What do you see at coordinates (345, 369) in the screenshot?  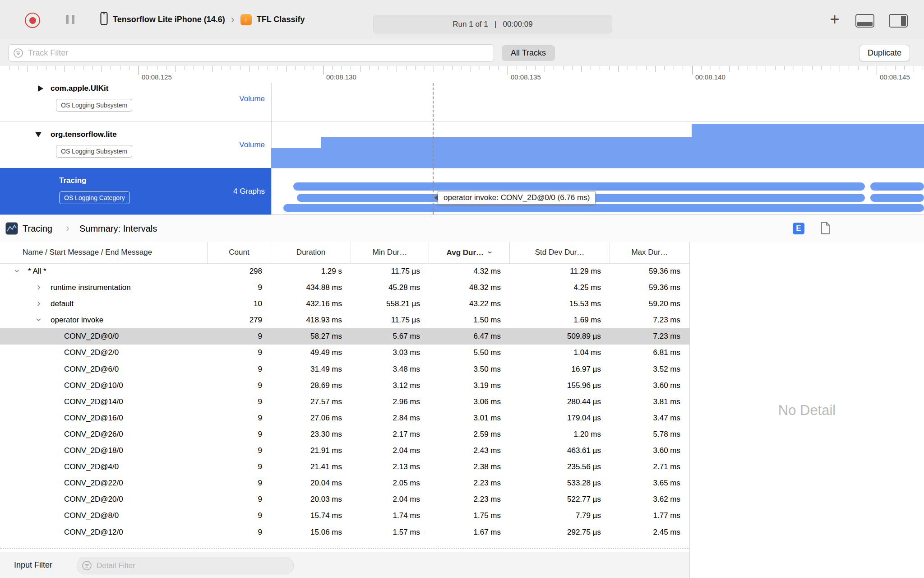 I see `table-row: CONV_2D@6/0931.49 ms3.48 ms3.50 ms16.97 …` at bounding box center [345, 369].